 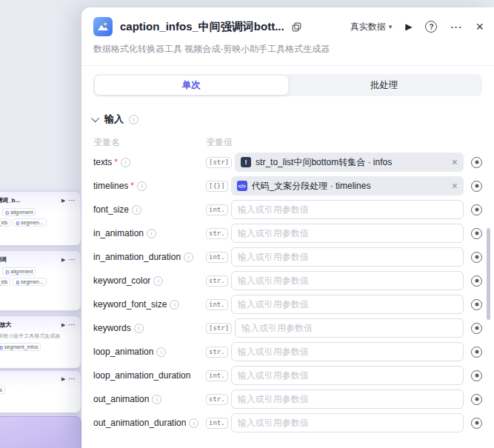 What do you see at coordinates (30, 259) in the screenshot?
I see `node-title: s_中间强调词` at bounding box center [30, 259].